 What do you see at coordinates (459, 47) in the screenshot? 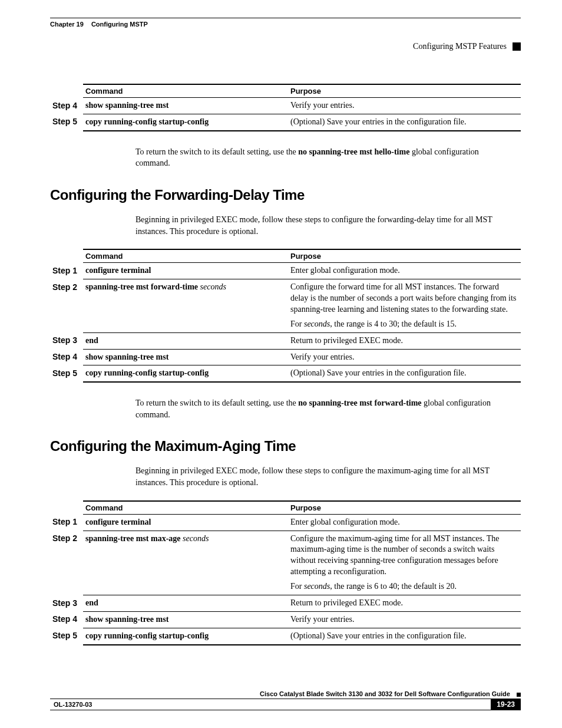
I see `header-section: Configuring MSTP Features` at bounding box center [459, 47].